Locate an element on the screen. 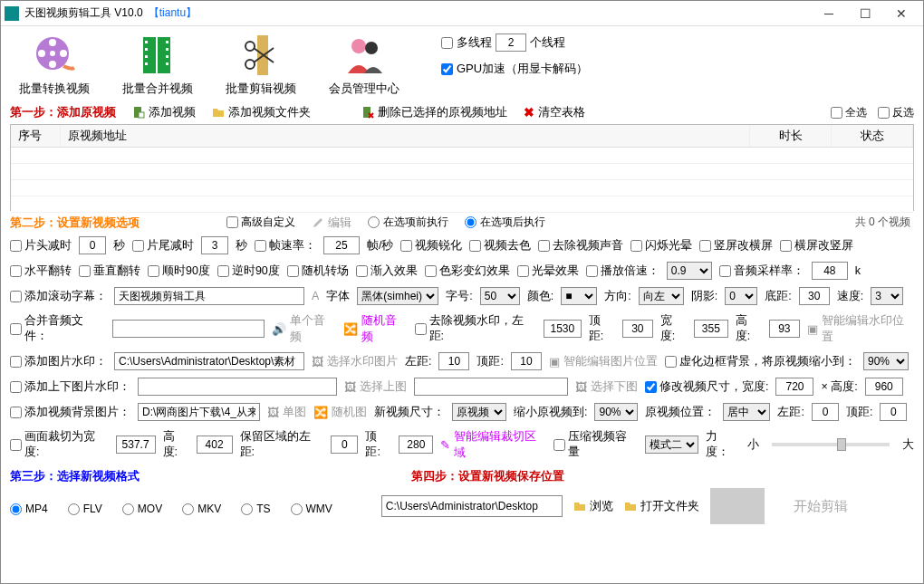  browse-button: 浏览 is located at coordinates (593, 506).